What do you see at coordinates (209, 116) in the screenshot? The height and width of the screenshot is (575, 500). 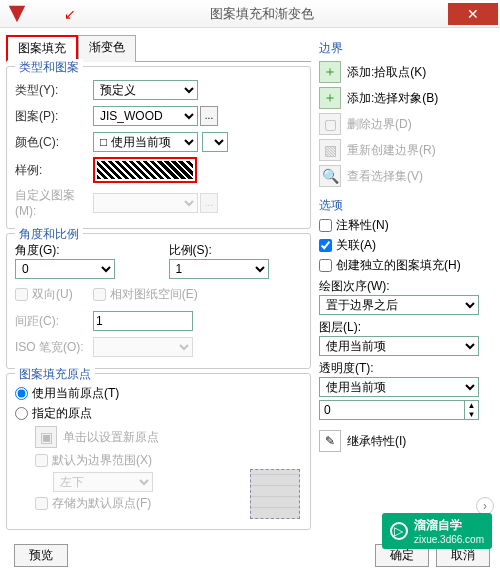 I see `pattern-browse-button: ...` at bounding box center [209, 116].